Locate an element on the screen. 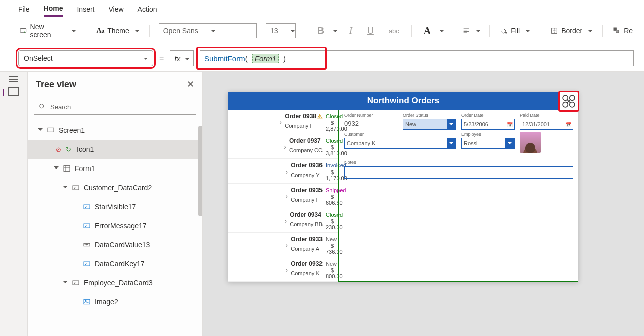  search-icon is located at coordinates (42, 107).